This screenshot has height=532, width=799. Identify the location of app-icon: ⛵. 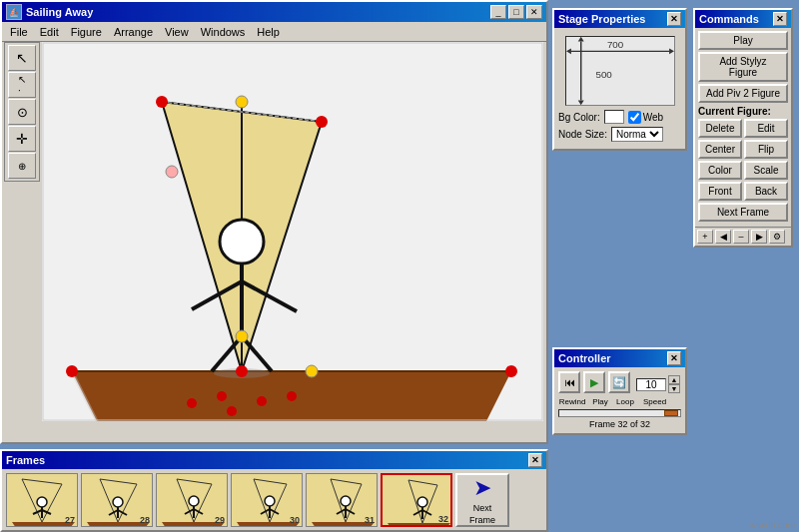
(14, 12).